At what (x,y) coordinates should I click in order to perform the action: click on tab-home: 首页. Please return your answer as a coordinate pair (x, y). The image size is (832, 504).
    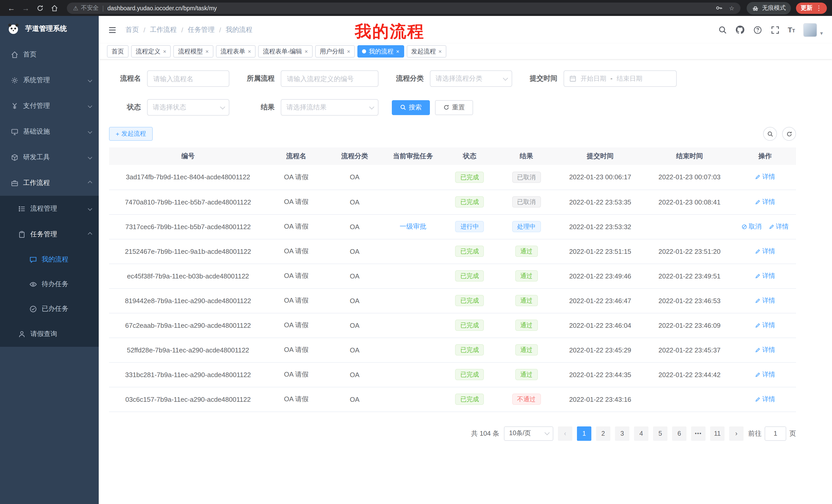
    Looking at the image, I should click on (118, 51).